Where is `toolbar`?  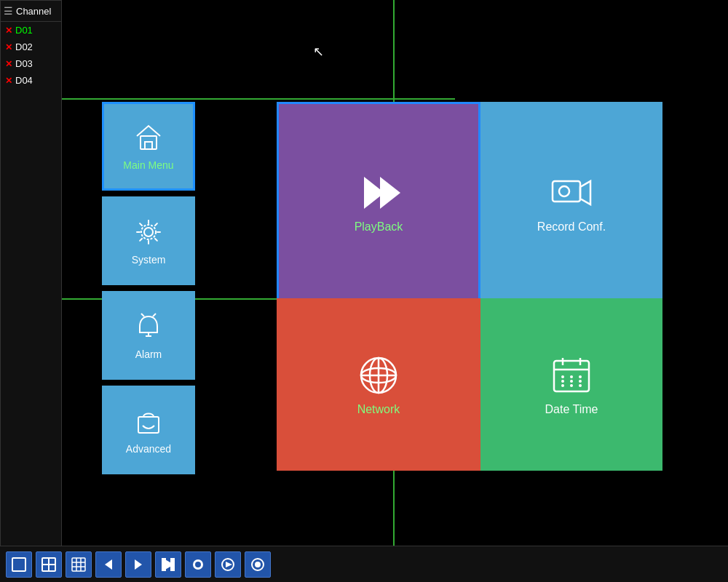 toolbar is located at coordinates (364, 564).